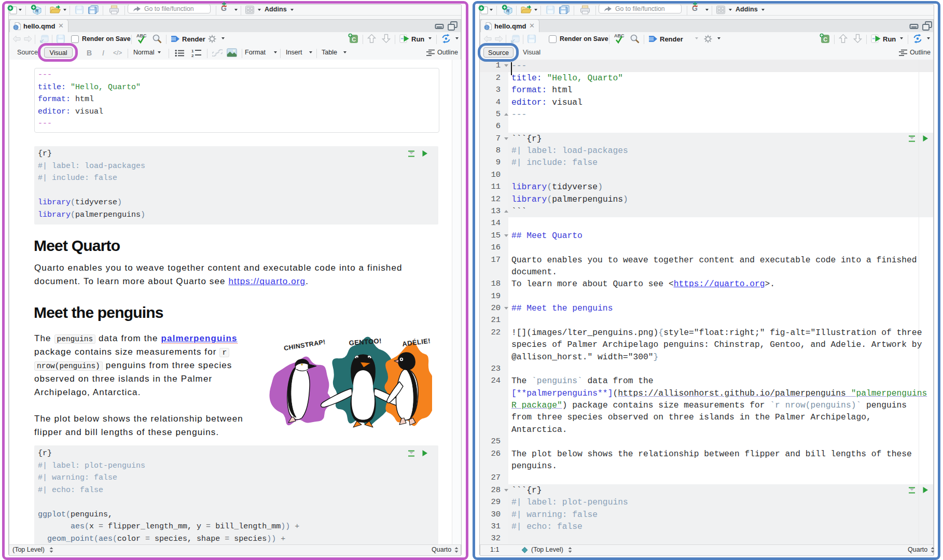 The image size is (943, 560). Describe the element at coordinates (193, 51) in the screenshot. I see `svg-text: 1` at that location.